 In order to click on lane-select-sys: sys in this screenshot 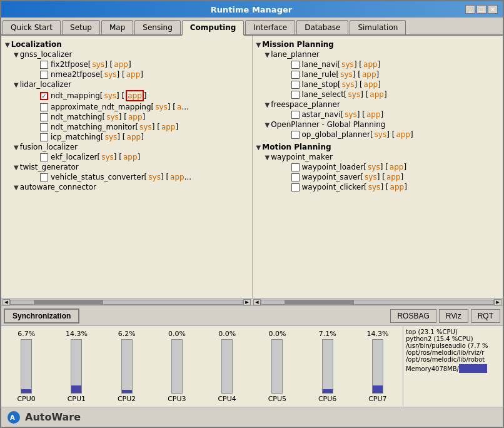, I will do `click(355, 94)`.